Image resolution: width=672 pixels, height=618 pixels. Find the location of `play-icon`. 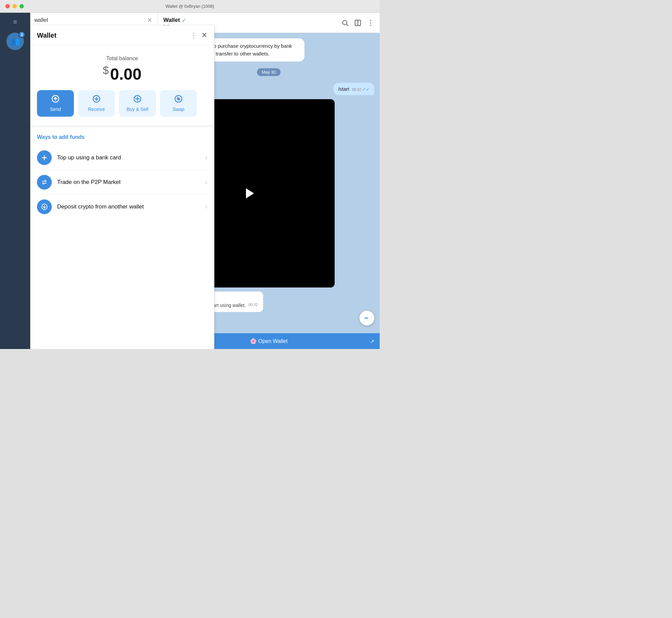

play-icon is located at coordinates (249, 193).